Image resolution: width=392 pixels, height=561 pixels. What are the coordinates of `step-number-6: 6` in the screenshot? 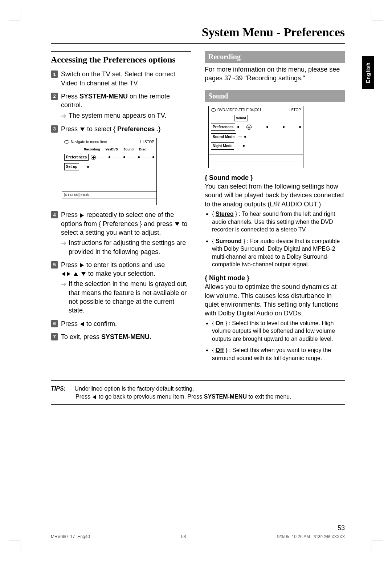 It's located at (54, 324).